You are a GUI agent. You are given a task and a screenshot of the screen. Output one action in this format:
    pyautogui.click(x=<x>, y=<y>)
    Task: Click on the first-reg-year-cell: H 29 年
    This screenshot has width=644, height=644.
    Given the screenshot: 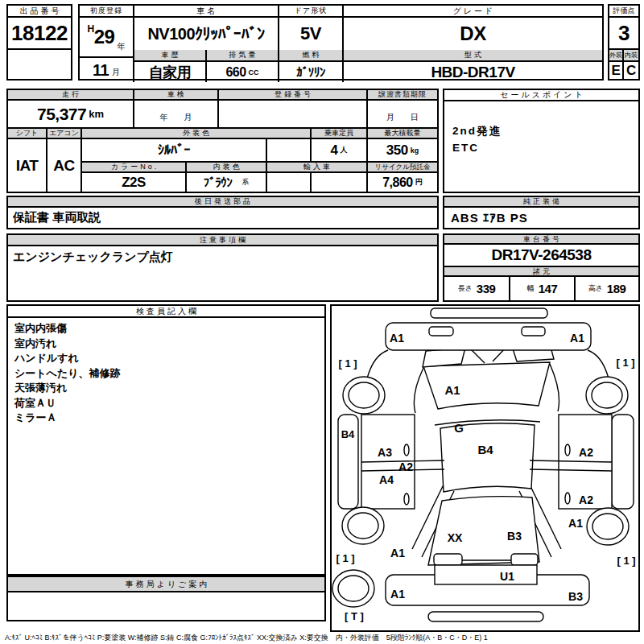 What is the action you would take?
    pyautogui.click(x=107, y=38)
    